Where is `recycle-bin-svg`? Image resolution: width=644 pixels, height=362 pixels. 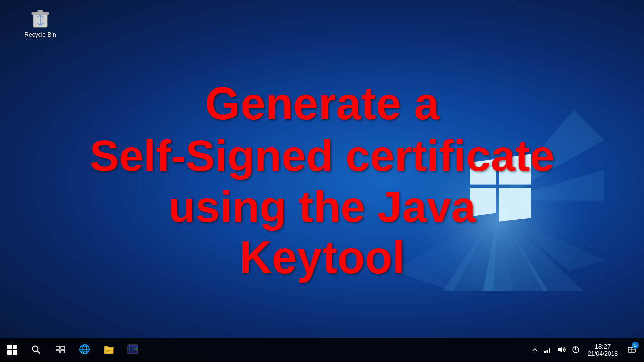
recycle-bin-svg is located at coordinates (40, 17).